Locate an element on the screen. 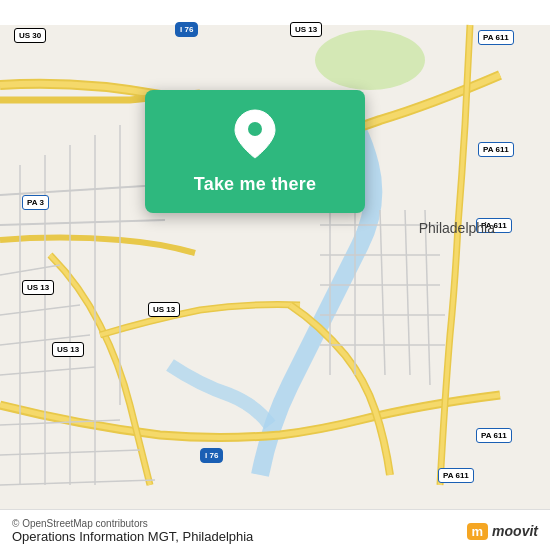 The width and height of the screenshot is (550, 550). badge-us13c: US 13 is located at coordinates (164, 310).